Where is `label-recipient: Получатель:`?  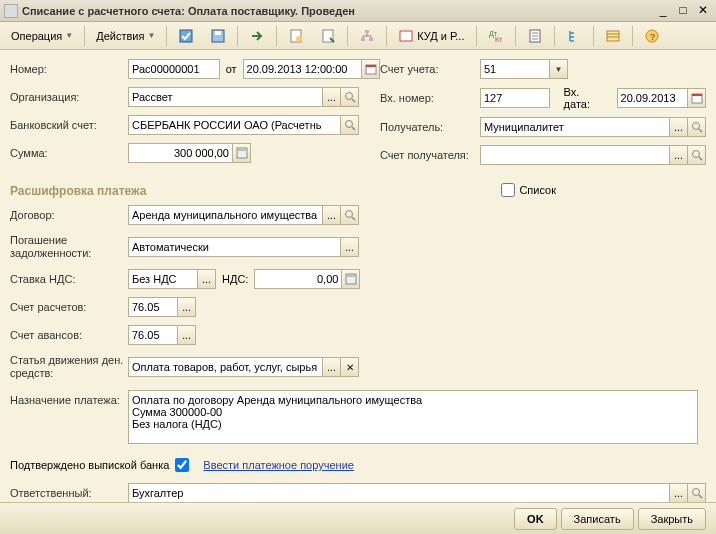
label-recipient: Получатель: is located at coordinates (430, 127).